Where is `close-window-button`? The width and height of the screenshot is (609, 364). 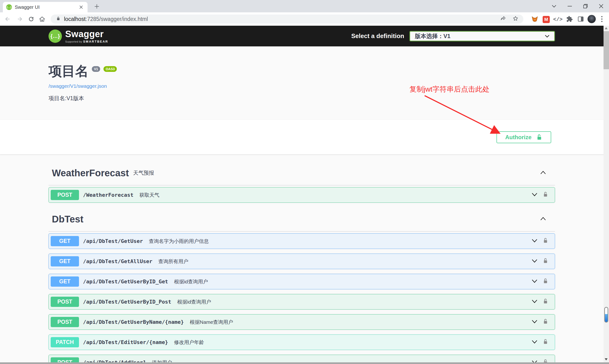 close-window-button is located at coordinates (601, 6).